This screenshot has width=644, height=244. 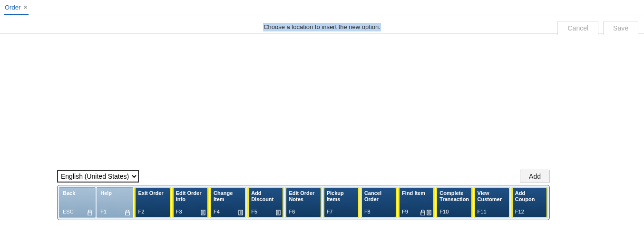 What do you see at coordinates (322, 7) in the screenshot?
I see `tab-strip: Order ✕` at bounding box center [322, 7].